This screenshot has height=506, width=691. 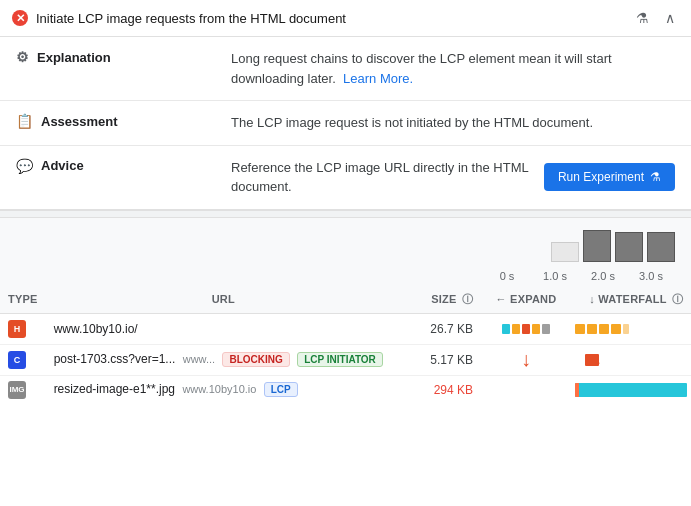 I want to click on waterfall-header-row: TYPE URL SIZE ⓘ ← EXPAND ↓ WATERFALL ⓘ, so click(x=346, y=300).